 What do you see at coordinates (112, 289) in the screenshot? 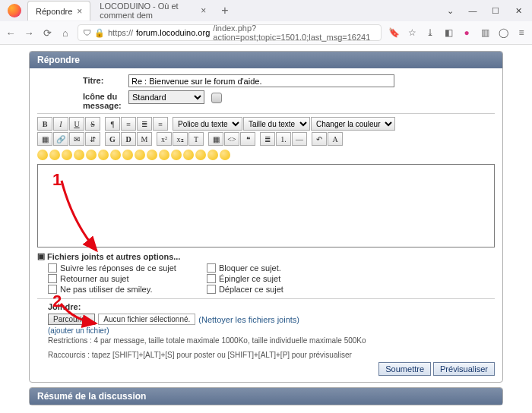
I see `option-nosmiley: Ne pas utiliser de smiley.` at bounding box center [112, 289].